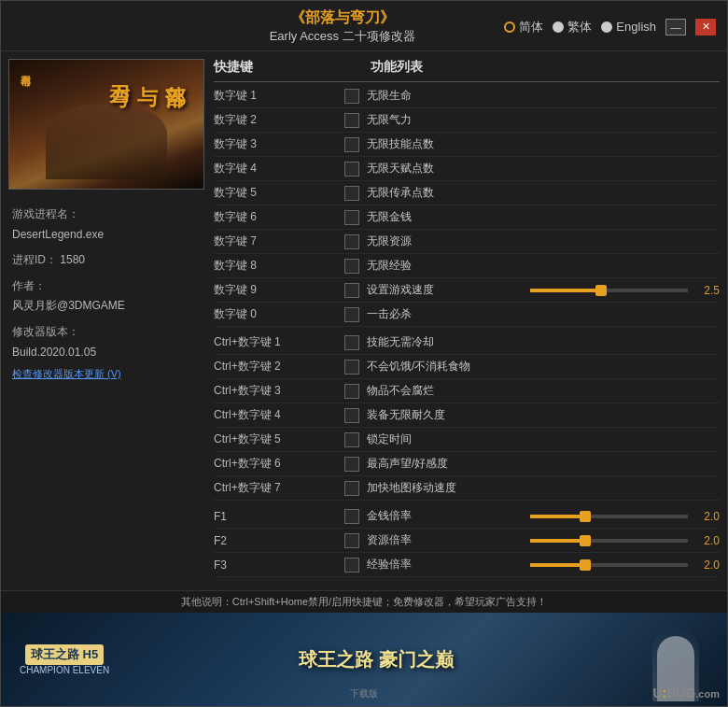  I want to click on table-row: F1金钱倍率2.0, so click(467, 516).